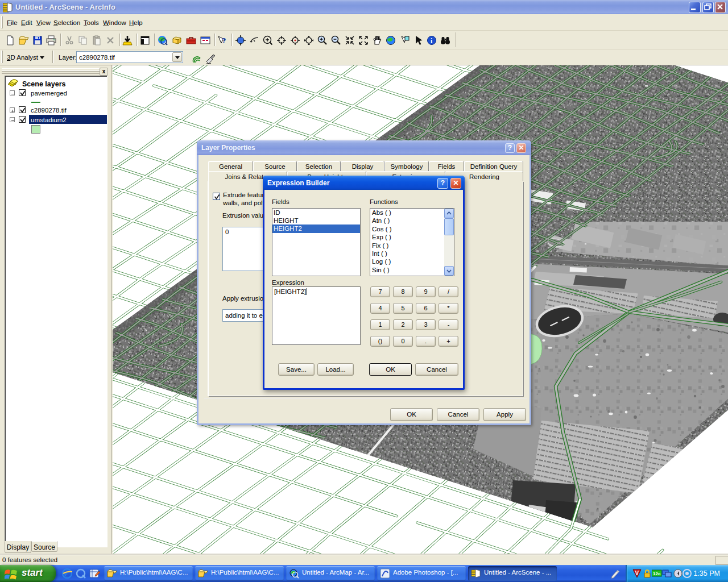 Image resolution: width=728 pixels, height=582 pixels. I want to click on svg-text: V, so click(637, 573).